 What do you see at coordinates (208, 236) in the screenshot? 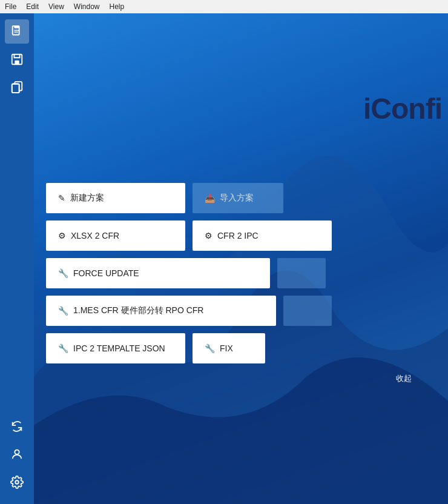
I see `cfr-ipc-icon: ⚙` at bounding box center [208, 236].